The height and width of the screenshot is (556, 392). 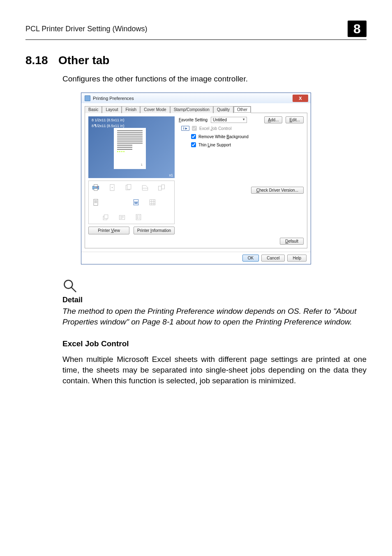 What do you see at coordinates (161, 188) in the screenshot?
I see `collate-icon` at bounding box center [161, 188].